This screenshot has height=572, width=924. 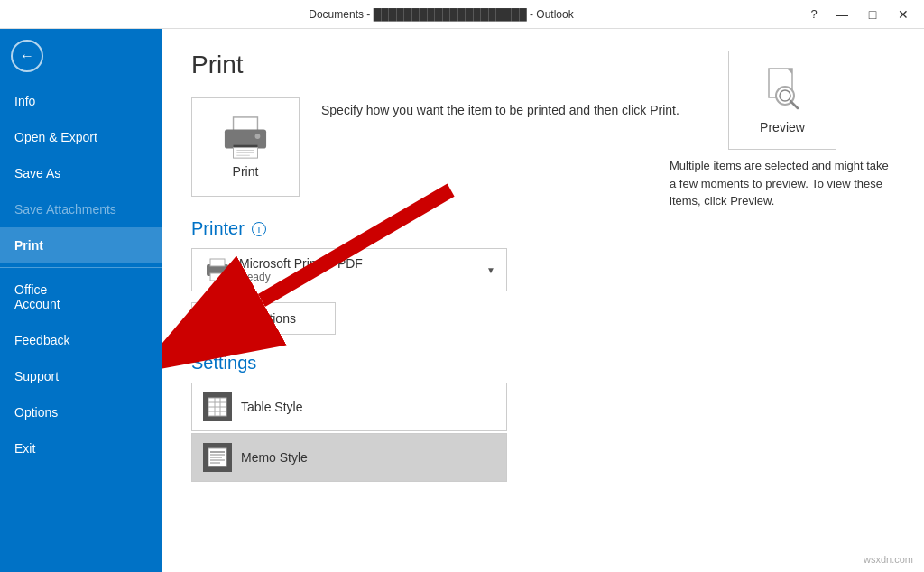 What do you see at coordinates (349, 457) in the screenshot?
I see `settings-item-memo-style: Memo Style` at bounding box center [349, 457].